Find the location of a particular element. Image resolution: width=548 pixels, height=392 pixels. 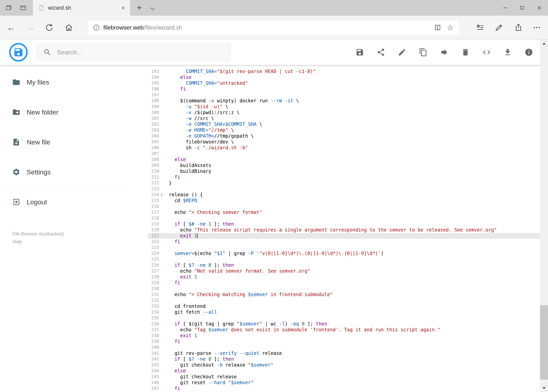

copy-icon is located at coordinates (423, 52).